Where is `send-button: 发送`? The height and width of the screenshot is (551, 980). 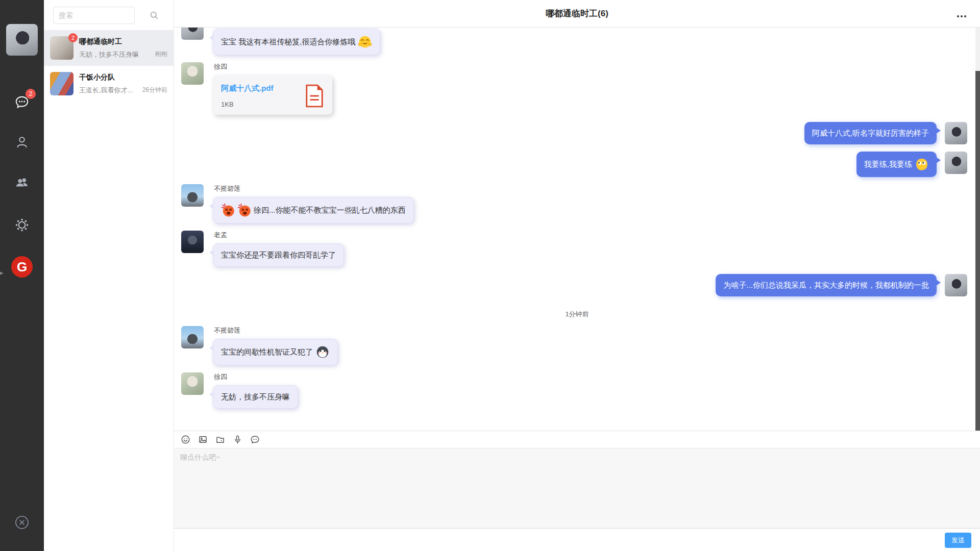 send-button: 发送 is located at coordinates (958, 540).